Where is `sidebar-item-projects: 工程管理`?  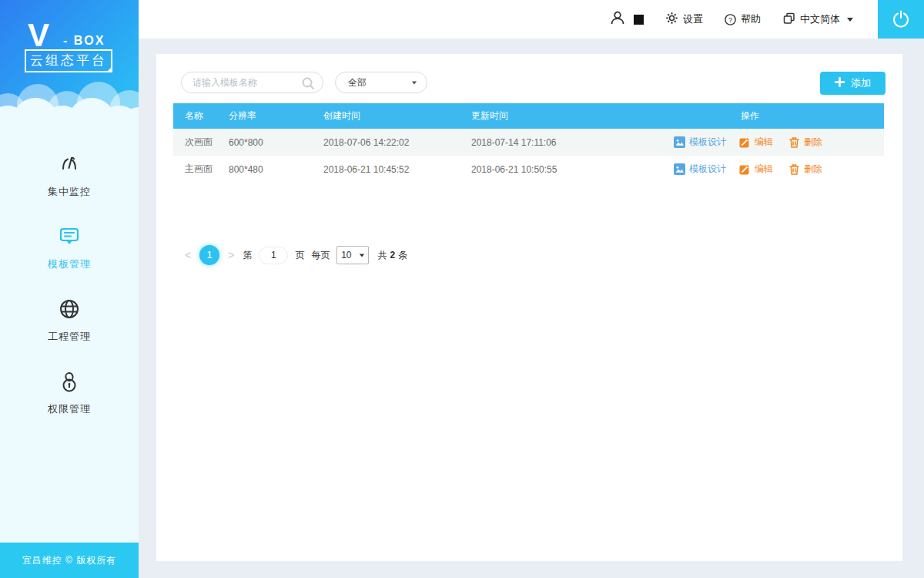 sidebar-item-projects: 工程管理 is located at coordinates (69, 324).